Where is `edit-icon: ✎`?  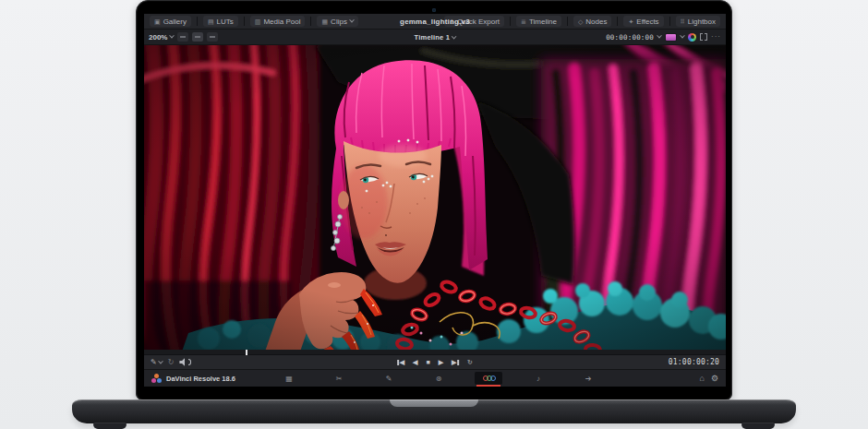
edit-icon: ✎ is located at coordinates (390, 378).